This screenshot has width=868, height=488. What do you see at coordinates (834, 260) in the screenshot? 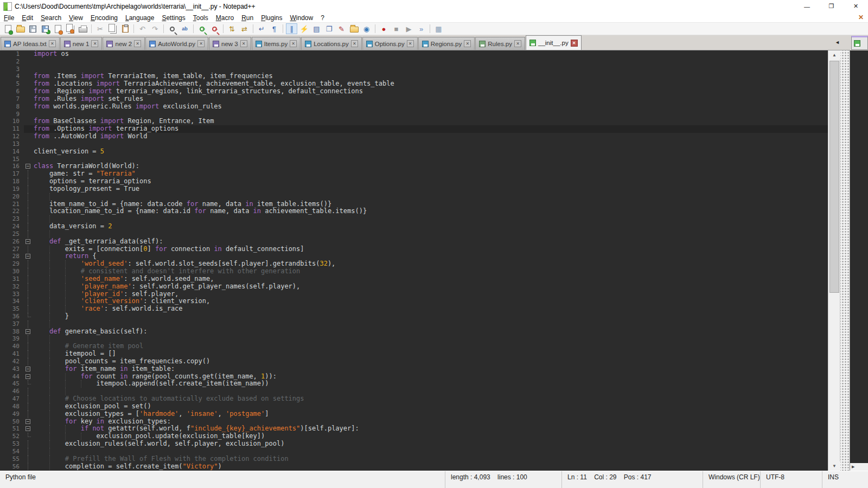
I see `vertical-scrollbar: ▲ ▼` at bounding box center [834, 260].